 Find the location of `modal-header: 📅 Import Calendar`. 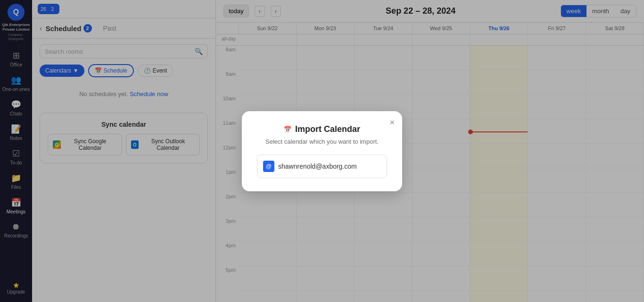

modal-header: 📅 Import Calendar is located at coordinates (322, 129).